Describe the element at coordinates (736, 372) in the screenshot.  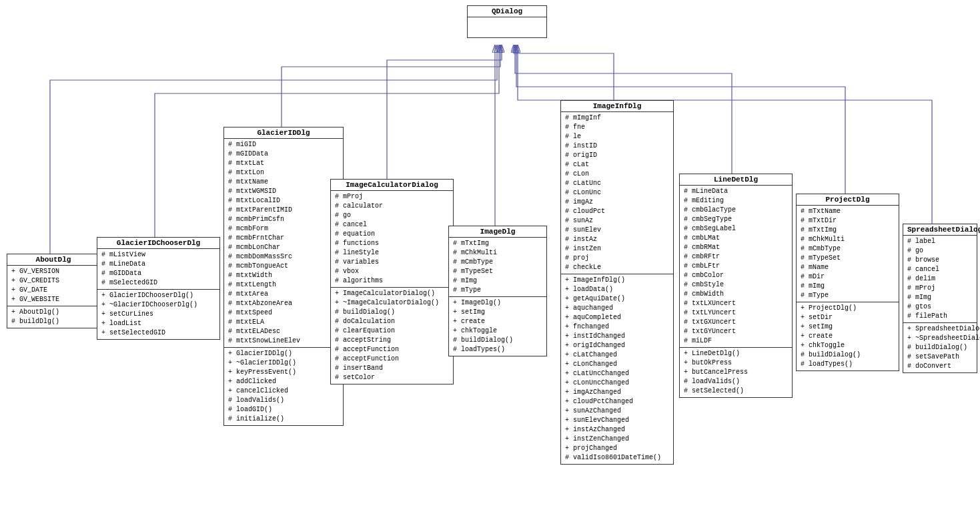
I see `LineDetDlg-methods: + LineDetDlg() + butOkPress + butCancelP…` at that location.